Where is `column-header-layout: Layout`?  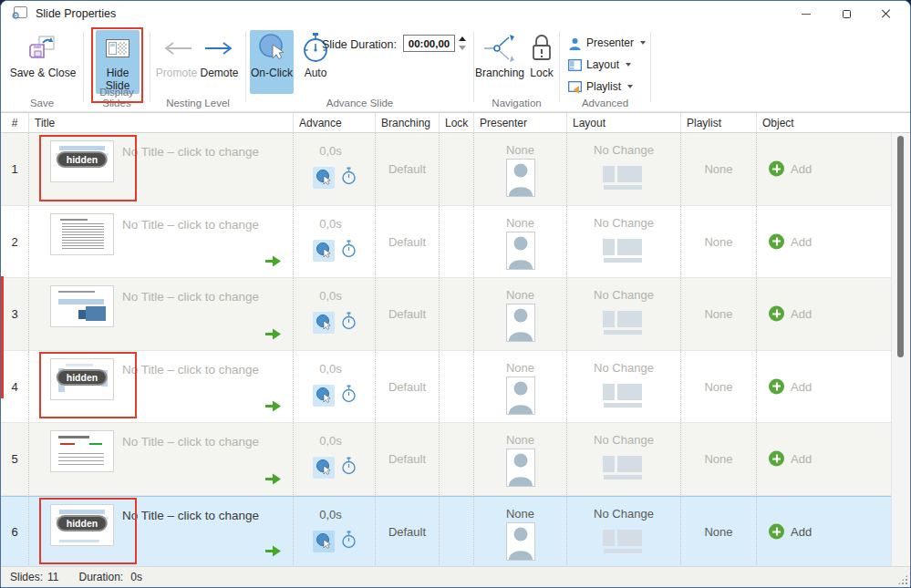 column-header-layout: Layout is located at coordinates (624, 122).